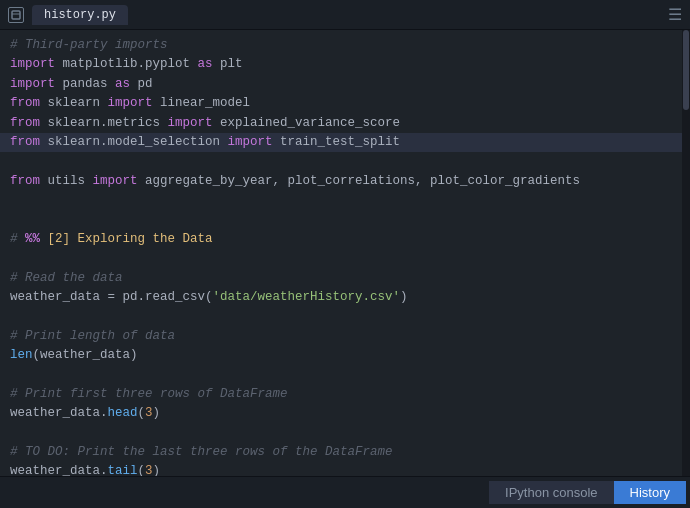 This screenshot has height=508, width=690. I want to click on code-line: len(weather_data), so click(345, 356).